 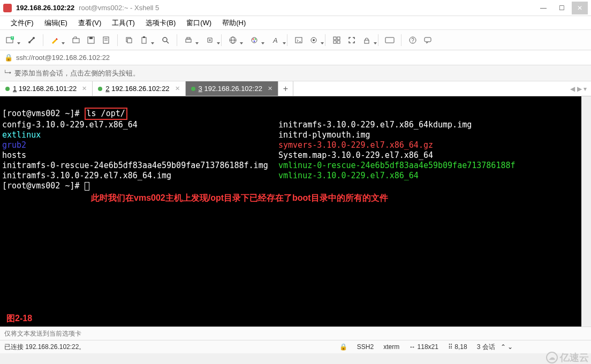 I want to click on statusbar: 已连接 192.168.26.102:22。 🔒 SSH2 xterm ↔ 11…, so click(x=296, y=347).